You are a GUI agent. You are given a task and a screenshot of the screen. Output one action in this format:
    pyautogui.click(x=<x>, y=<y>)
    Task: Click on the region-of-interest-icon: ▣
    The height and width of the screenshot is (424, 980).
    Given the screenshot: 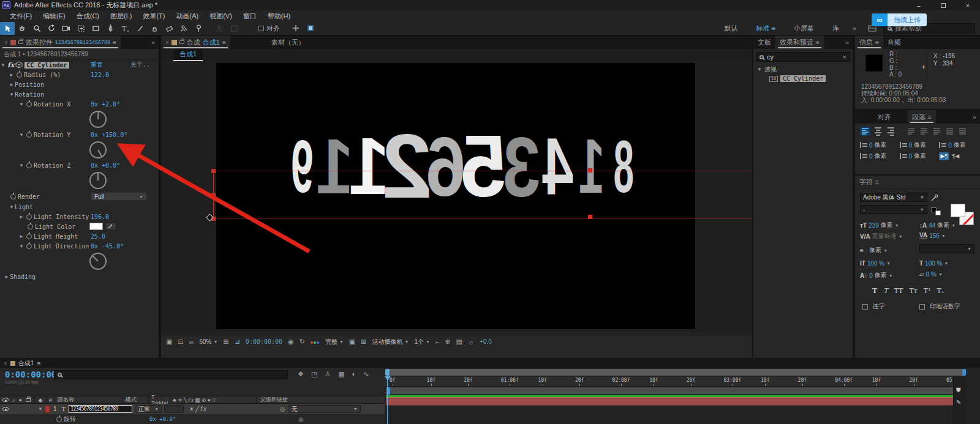 What is the action you would take?
    pyautogui.click(x=352, y=341)
    